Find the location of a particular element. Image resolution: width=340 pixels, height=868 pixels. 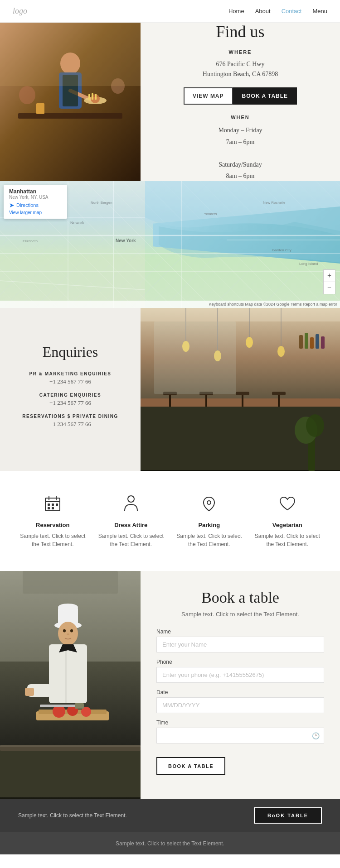

button-group: VIEW MAP BOOK A TABLE is located at coordinates (240, 96).